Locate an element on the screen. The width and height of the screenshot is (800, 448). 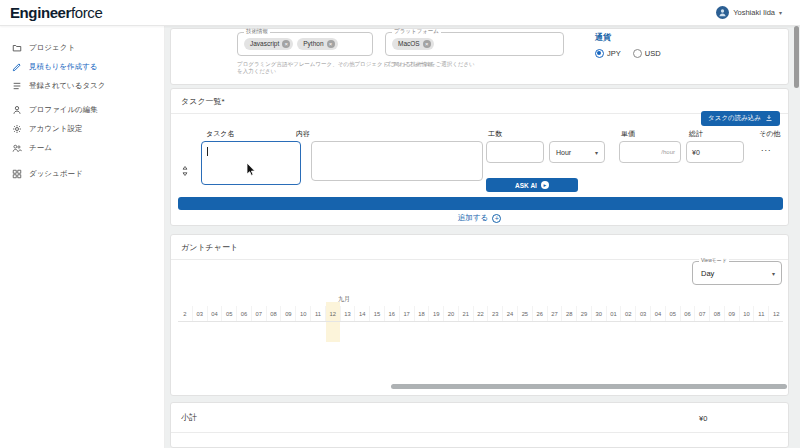
logo-rest: force is located at coordinates (86, 12).